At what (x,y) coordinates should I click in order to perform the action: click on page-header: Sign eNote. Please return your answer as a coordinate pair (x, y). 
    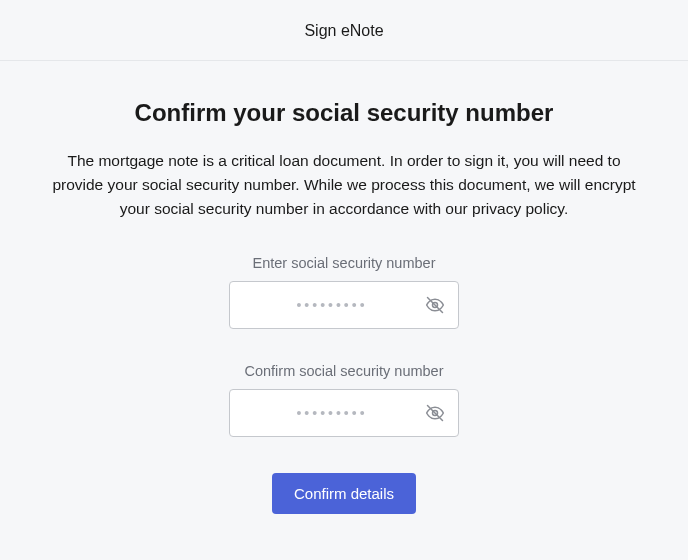
    Looking at the image, I should click on (344, 30).